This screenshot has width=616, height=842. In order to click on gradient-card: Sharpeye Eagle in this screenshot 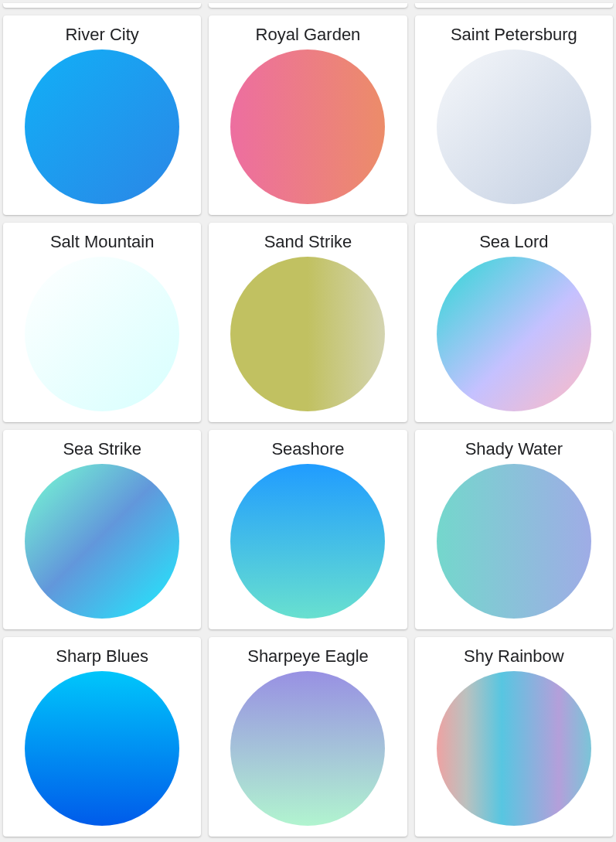, I will do `click(308, 737)`.